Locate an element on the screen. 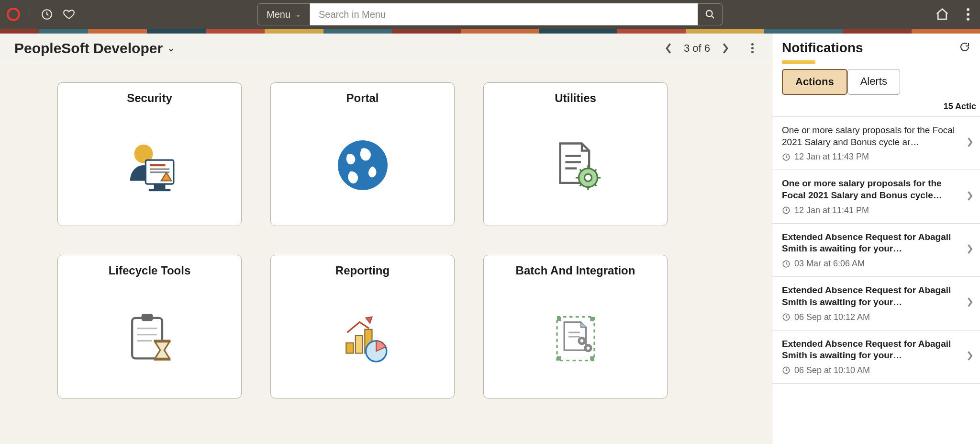  menu-dropdown-button: Menu ⌄ is located at coordinates (284, 14).